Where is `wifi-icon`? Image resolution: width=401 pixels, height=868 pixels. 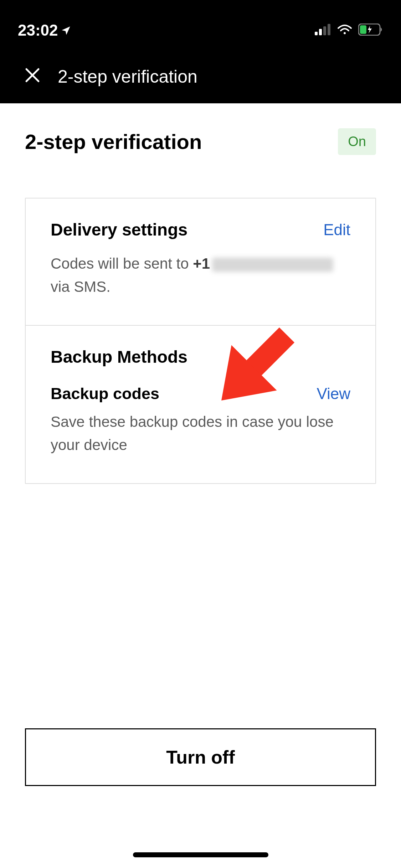 wifi-icon is located at coordinates (345, 30).